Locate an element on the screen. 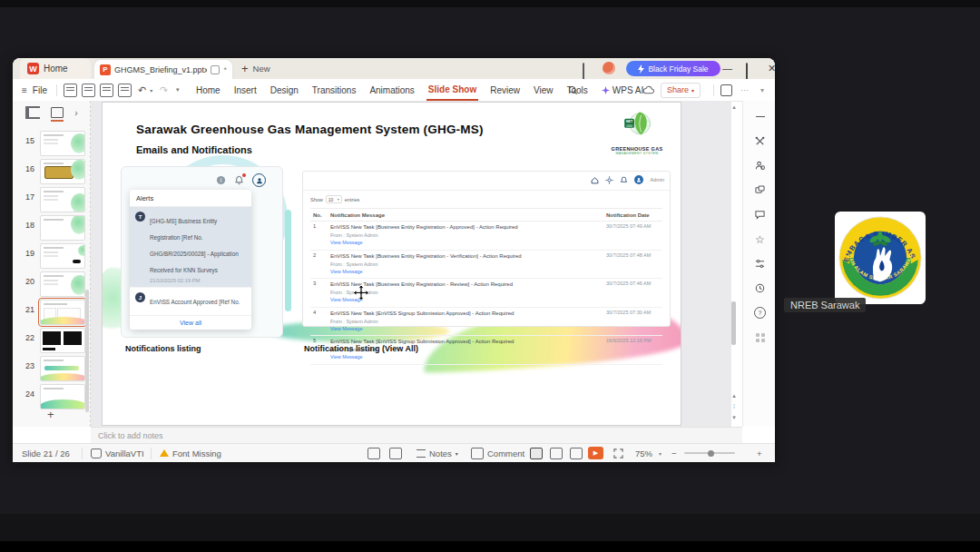 This screenshot has height=552, width=980. close-button: ✕ is located at coordinates (771, 69).